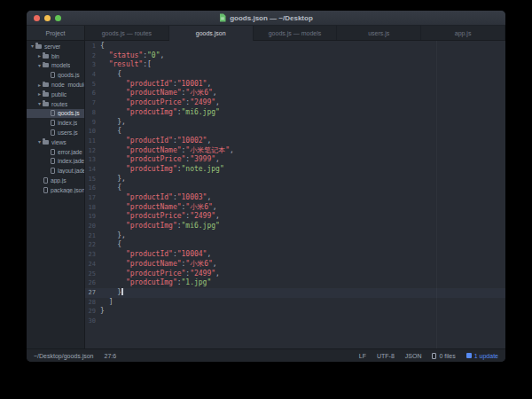 Image resolution: width=532 pixels, height=399 pixels. I want to click on tree-item-server: ▾server, so click(55, 46).